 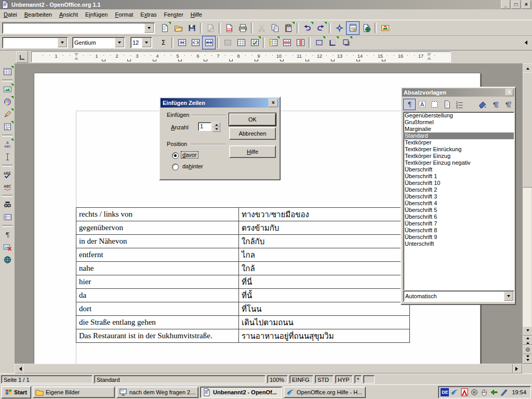 I want to click on toolbar-overflow-button, so click(x=525, y=43).